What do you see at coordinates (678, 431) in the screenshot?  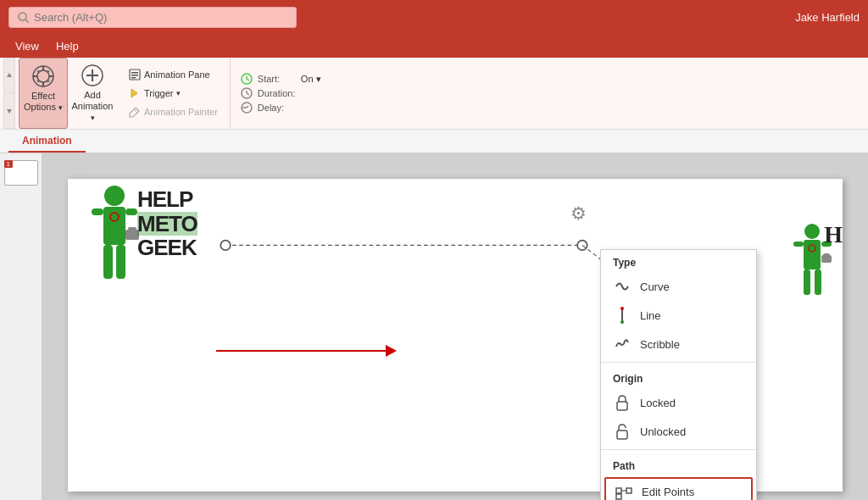 I see `dropdown-item-unlocked: Unlocked` at bounding box center [678, 431].